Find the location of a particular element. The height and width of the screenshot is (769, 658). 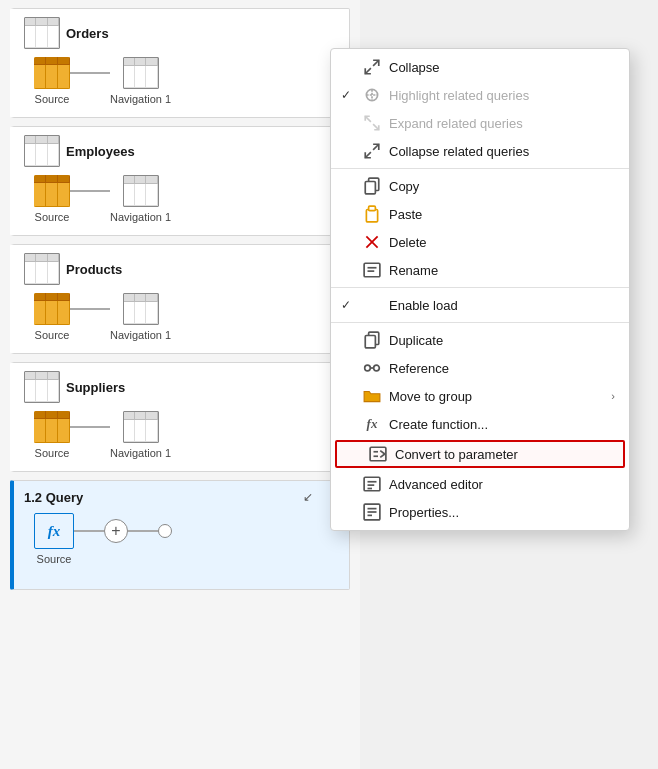

menu-item-properties: Properties... is located at coordinates (480, 512).